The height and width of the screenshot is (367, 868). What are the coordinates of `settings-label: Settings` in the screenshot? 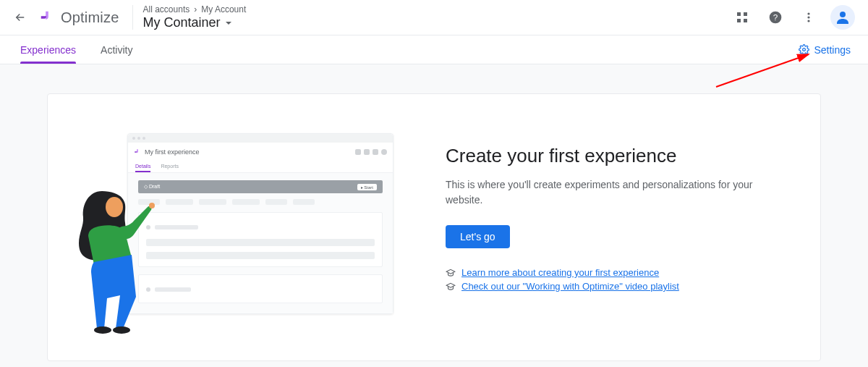 It's located at (832, 50).